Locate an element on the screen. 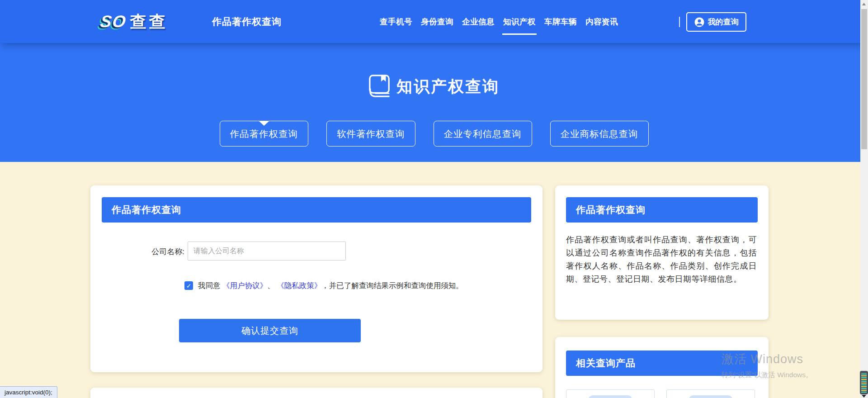 The image size is (868, 398). my-query-button: 我的查询 is located at coordinates (716, 22).